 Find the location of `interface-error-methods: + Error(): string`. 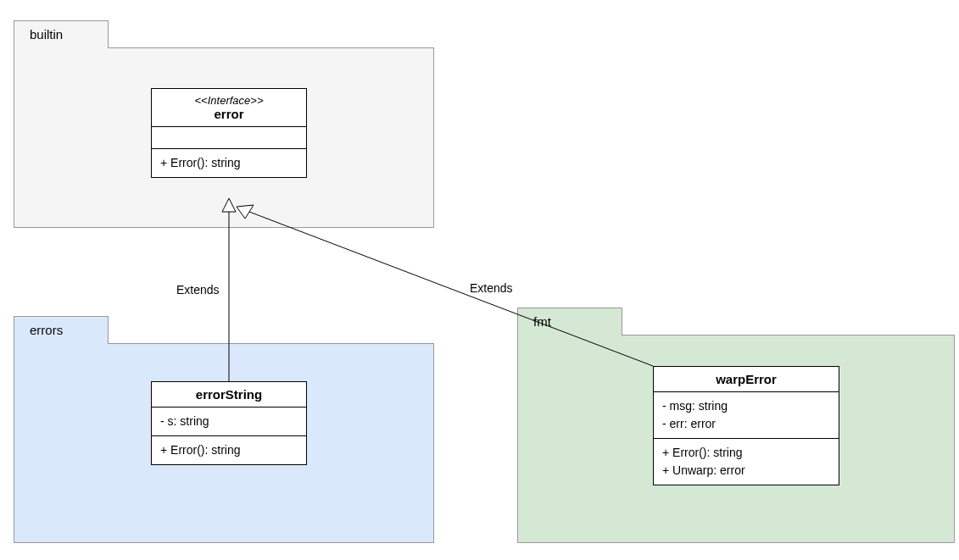

interface-error-methods: + Error(): string is located at coordinates (229, 163).